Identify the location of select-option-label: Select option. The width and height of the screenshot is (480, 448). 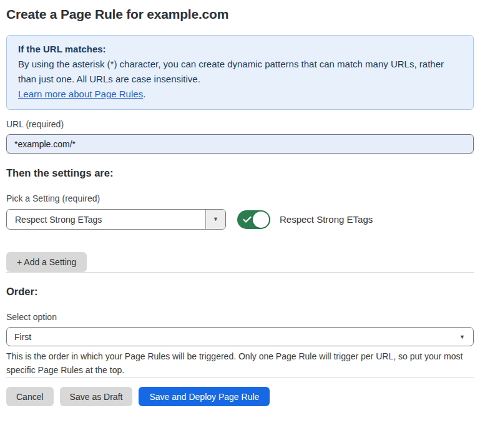
(240, 317).